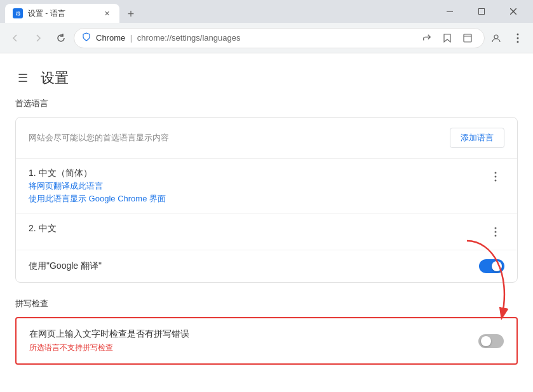 This screenshot has height=392, width=533. I want to click on spellcheck-card-wrapper: 在网页上输入文字时检查是否有拼写错误 所选语言不支持拼写检查, so click(267, 341).